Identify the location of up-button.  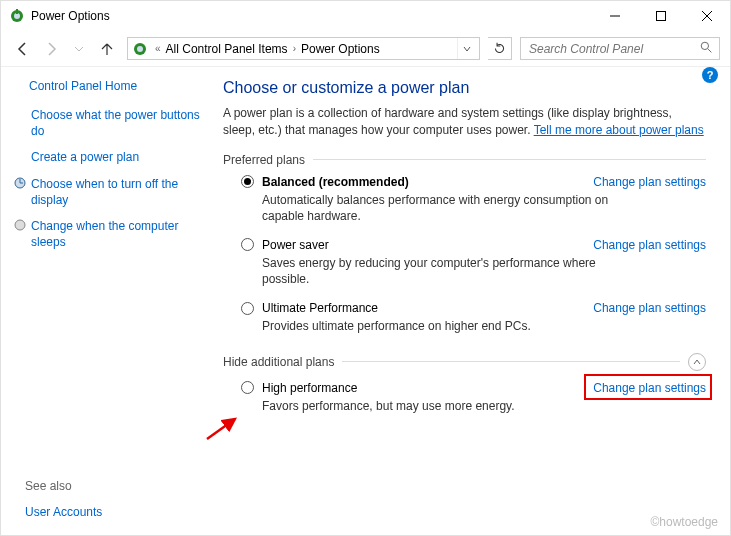
(107, 49).